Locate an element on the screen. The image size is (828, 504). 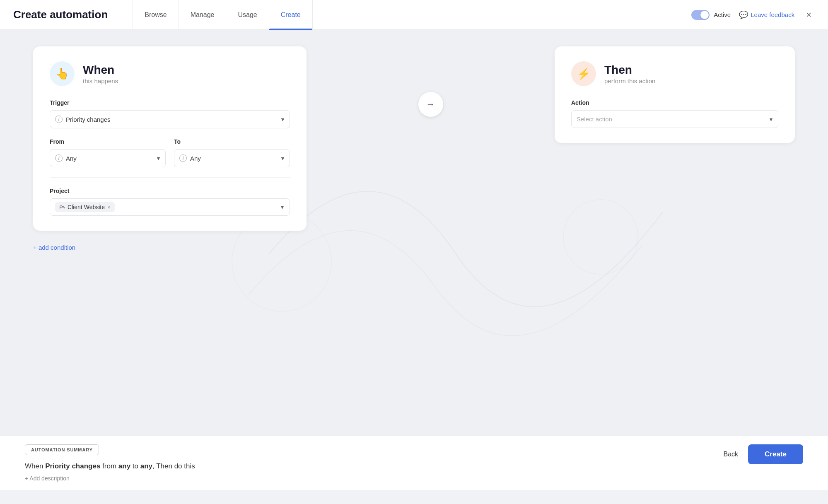
header: Create automation Browse Manage Usage Cr… is located at coordinates (414, 15).